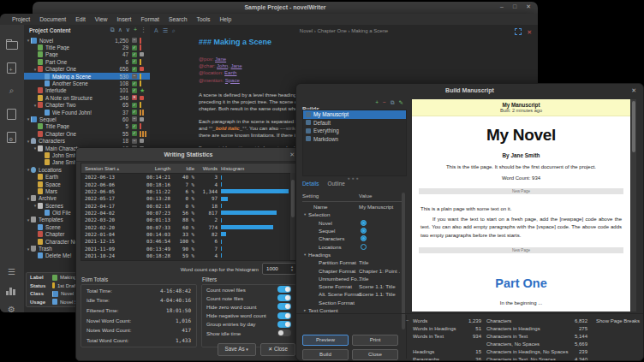  I want to click on col-length: Length, so click(150, 169).